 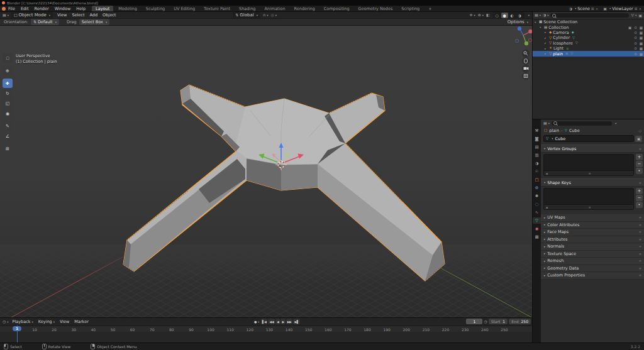 What do you see at coordinates (537, 139) in the screenshot?
I see `properties-tab-render: ◙` at bounding box center [537, 139].